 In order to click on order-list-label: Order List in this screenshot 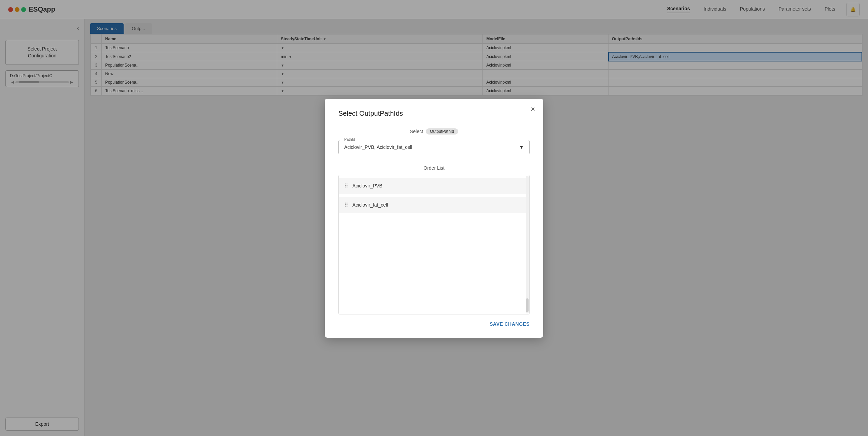, I will do `click(434, 168)`.